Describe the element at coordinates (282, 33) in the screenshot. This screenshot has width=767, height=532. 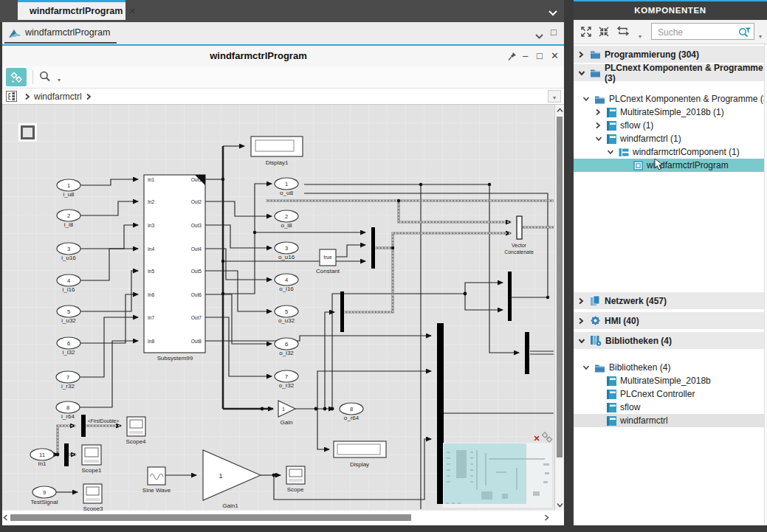
I see `editor-group-bar: windfarmctrlProgram □` at that location.